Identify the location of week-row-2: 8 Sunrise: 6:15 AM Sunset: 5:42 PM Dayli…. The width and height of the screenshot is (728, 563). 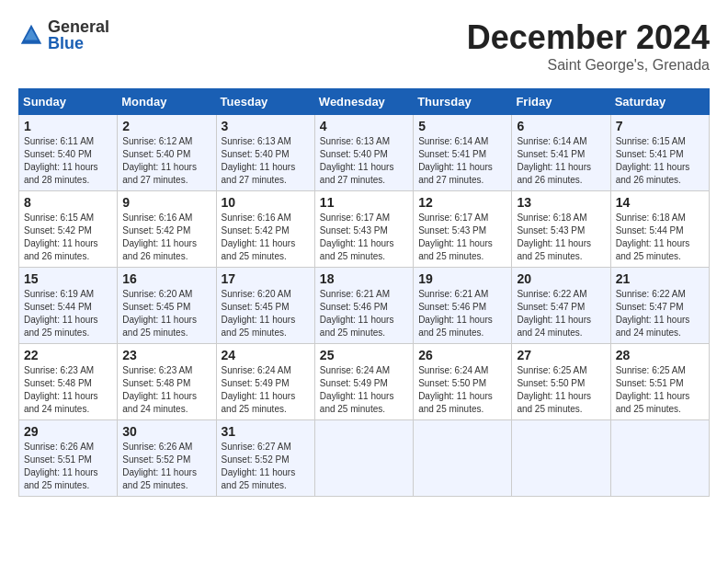
(364, 230).